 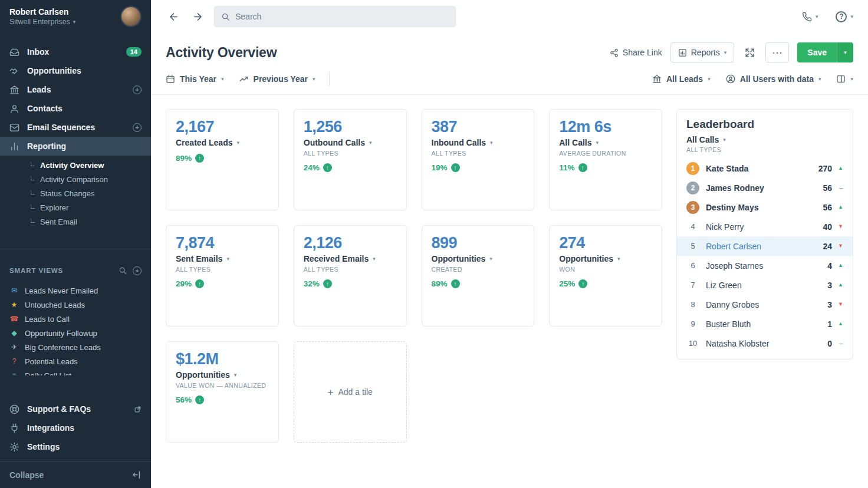 I want to click on bar-chart-icon, so click(x=14, y=146).